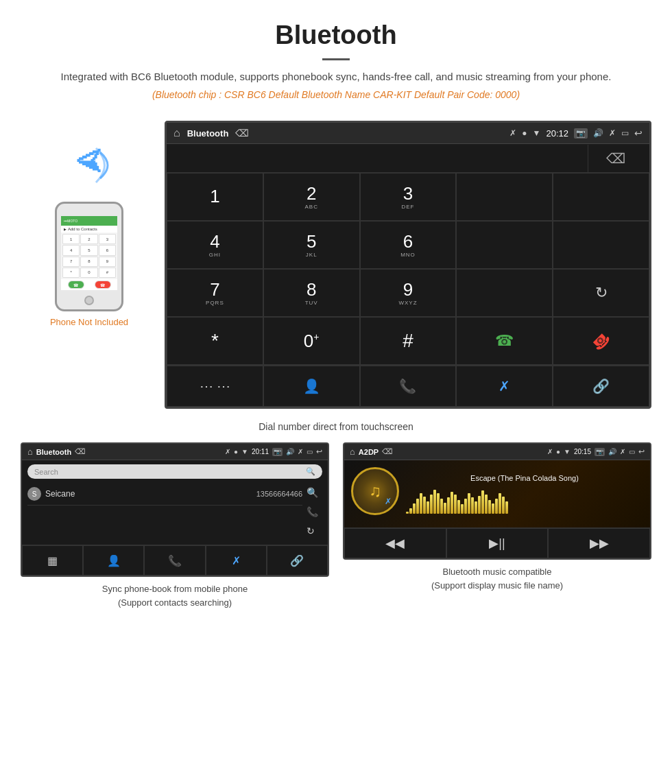 This screenshot has width=672, height=784. I want to click on pb-search-placeholder: Search, so click(47, 472).